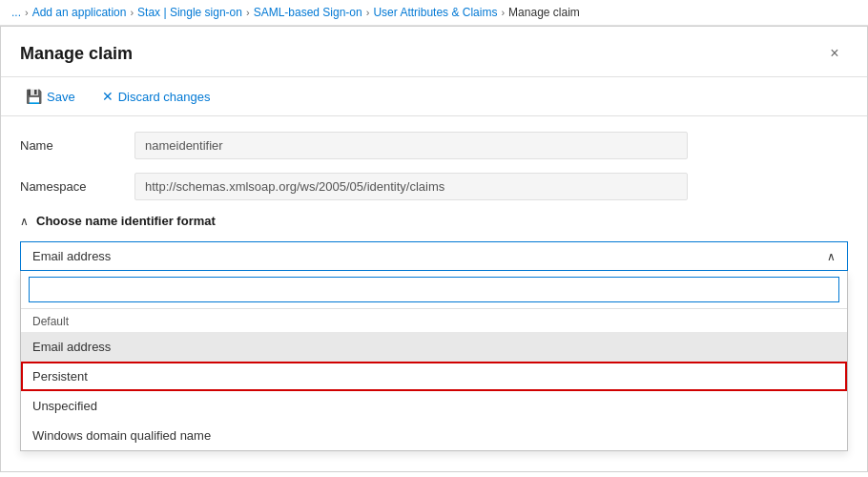 The image size is (868, 477). What do you see at coordinates (434, 52) in the screenshot?
I see `panel-header: Manage claim ×` at bounding box center [434, 52].